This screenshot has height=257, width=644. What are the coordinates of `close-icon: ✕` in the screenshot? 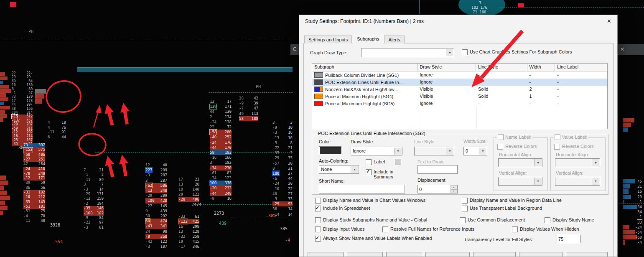 It's located at (609, 21).